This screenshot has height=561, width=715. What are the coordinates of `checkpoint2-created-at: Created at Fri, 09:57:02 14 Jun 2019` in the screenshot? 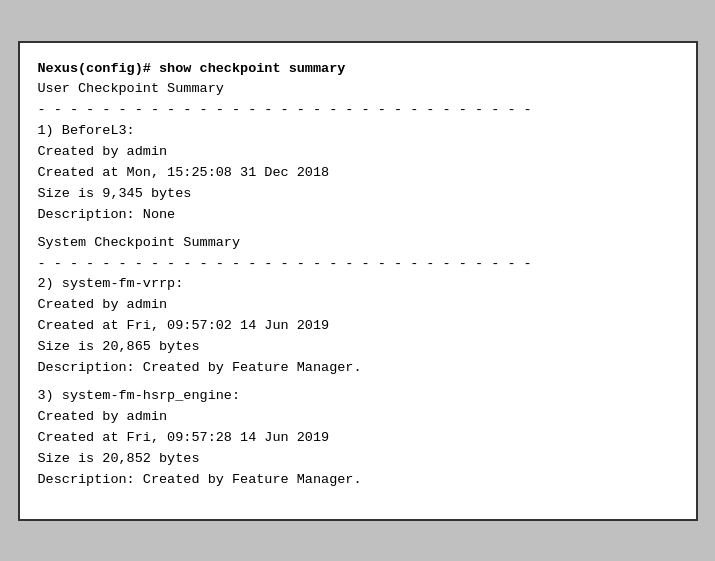 It's located at (358, 326).